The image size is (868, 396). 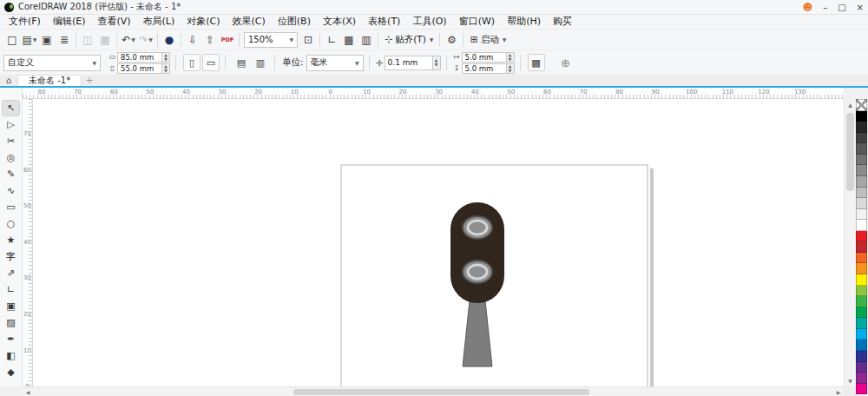 What do you see at coordinates (105, 40) in the screenshot?
I see `paste-button: ▦` at bounding box center [105, 40].